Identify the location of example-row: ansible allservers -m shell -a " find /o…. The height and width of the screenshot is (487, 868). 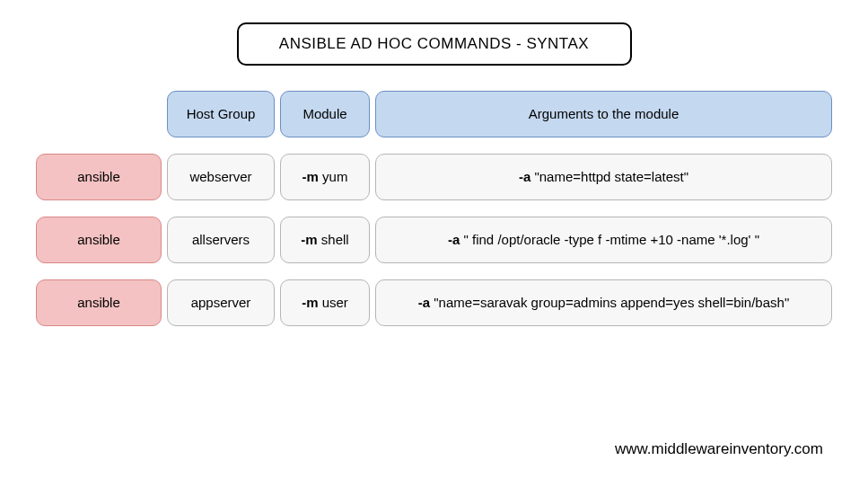
(434, 240).